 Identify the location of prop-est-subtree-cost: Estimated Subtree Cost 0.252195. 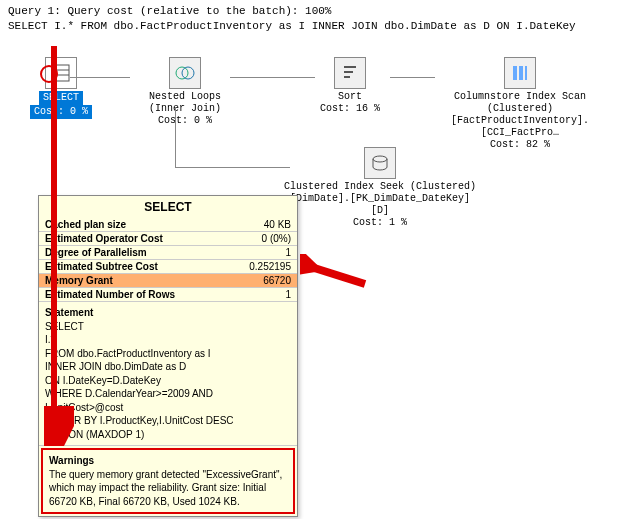
(168, 267).